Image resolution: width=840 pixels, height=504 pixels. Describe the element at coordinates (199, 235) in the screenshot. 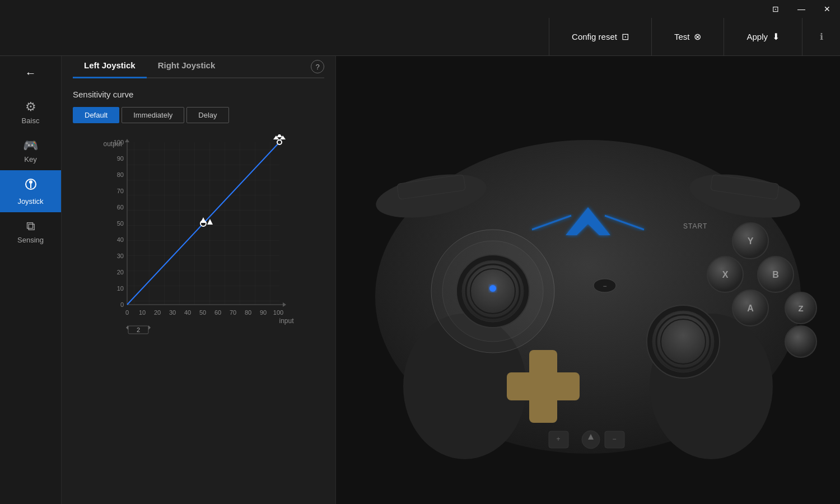

I see `chart-container: output input` at that location.